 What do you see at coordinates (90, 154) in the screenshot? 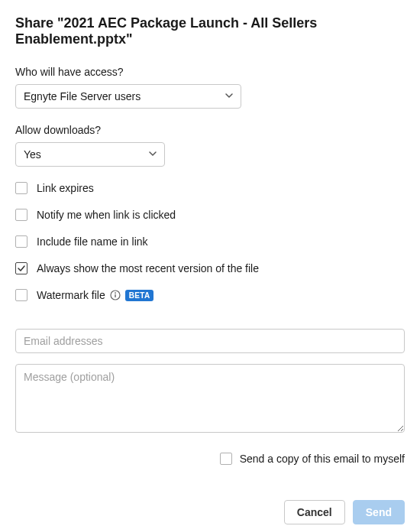
I see `downloads-select: Yes` at bounding box center [90, 154].